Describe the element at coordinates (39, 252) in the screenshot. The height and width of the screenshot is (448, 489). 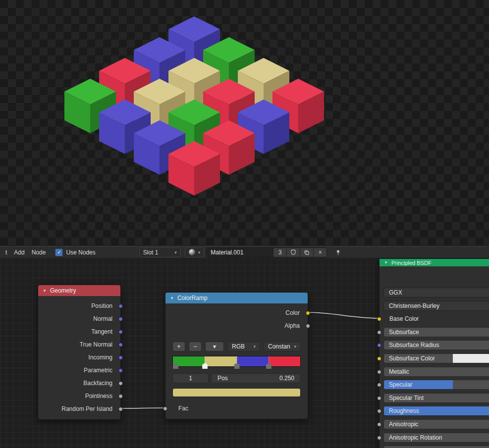
I see `menu-node: Node` at that location.